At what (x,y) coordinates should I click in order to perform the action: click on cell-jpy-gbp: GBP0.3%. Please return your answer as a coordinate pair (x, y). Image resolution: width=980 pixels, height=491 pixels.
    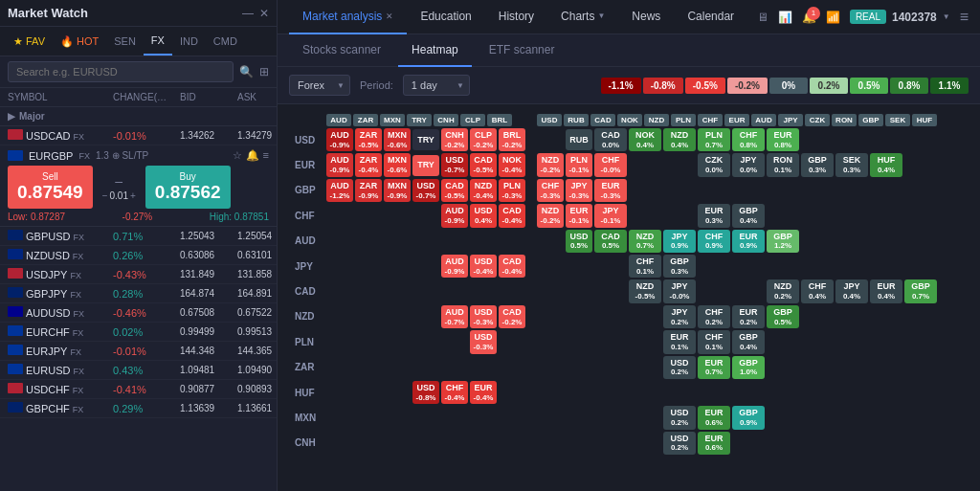
    Looking at the image, I should click on (679, 266).